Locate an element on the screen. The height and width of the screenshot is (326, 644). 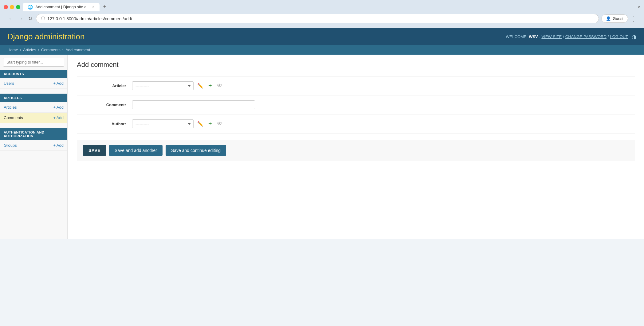
save-and-continue-button: Save and continue editing is located at coordinates (196, 150).